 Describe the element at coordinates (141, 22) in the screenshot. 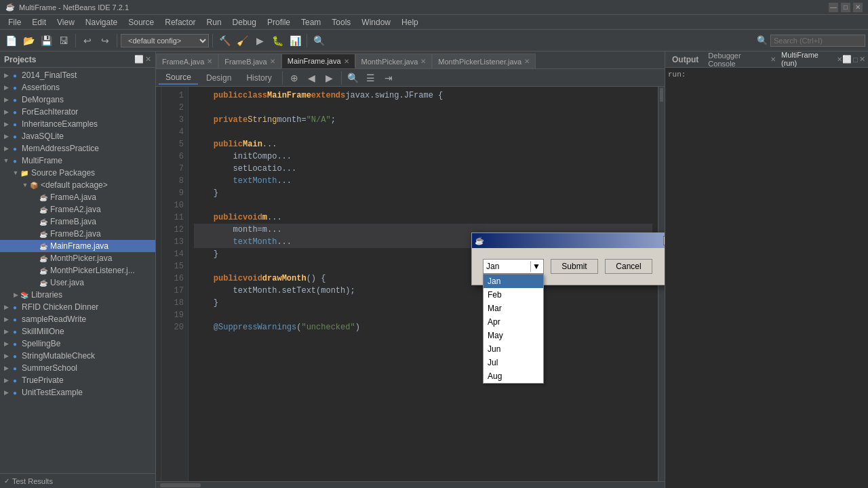

I see `menu-source: Source` at that location.